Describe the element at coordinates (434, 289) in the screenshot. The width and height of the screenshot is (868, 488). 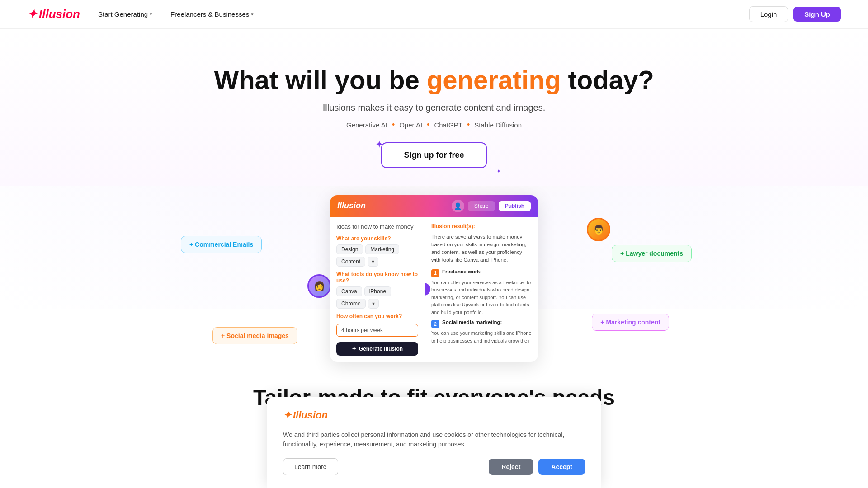
I see `card-body: Ideas for how to make money What are you…` at that location.